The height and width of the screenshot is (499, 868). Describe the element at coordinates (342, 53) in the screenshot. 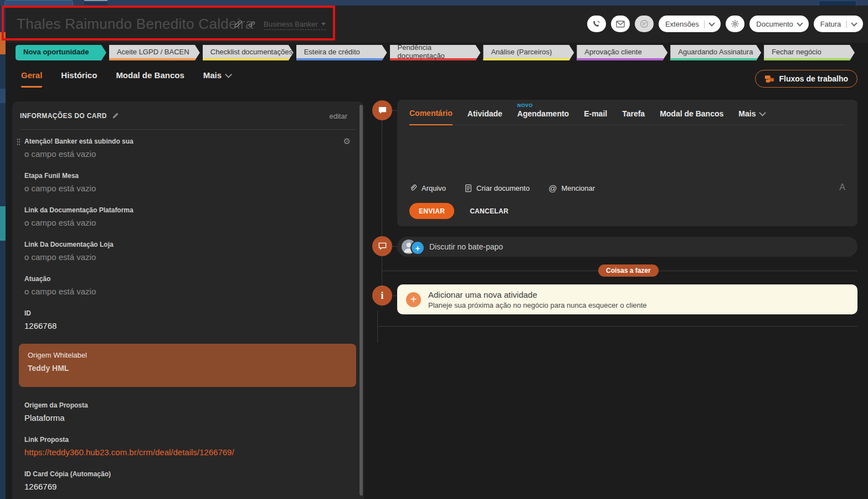

I see `pipeline-stage-esteira-de-cr-dito: Esteira de crédito` at that location.